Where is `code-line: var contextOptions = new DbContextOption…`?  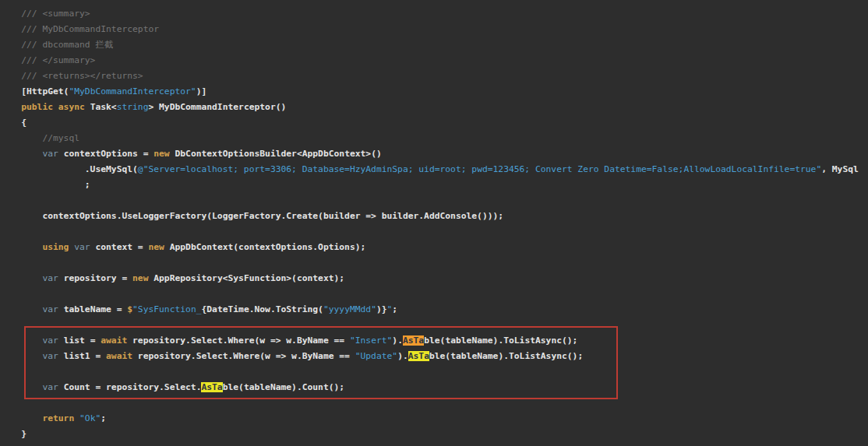 code-line: var contextOptions = new DbContextOption… is located at coordinates (434, 154).